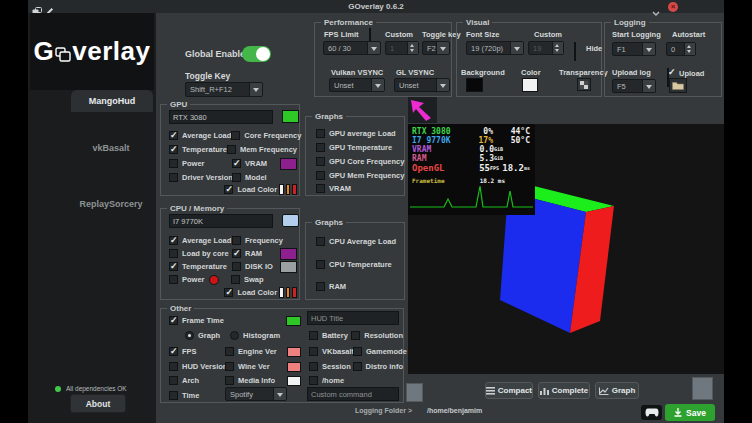  What do you see at coordinates (250, 292) in the screenshot?
I see `cpu-load-color-checkbox: Load Color` at bounding box center [250, 292].